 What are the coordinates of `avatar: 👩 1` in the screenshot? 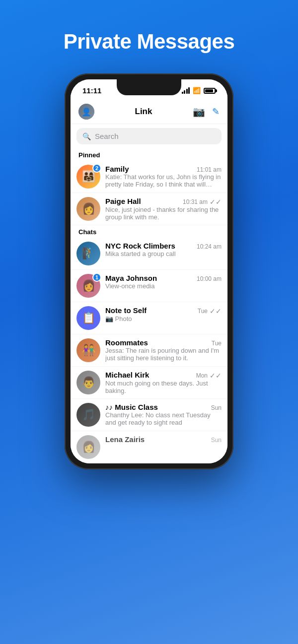 It's located at (88, 286).